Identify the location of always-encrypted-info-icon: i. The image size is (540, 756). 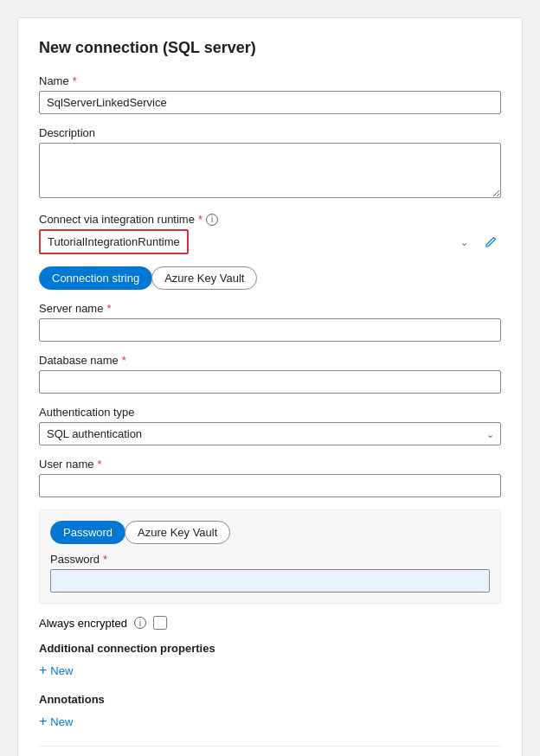
(140, 623).